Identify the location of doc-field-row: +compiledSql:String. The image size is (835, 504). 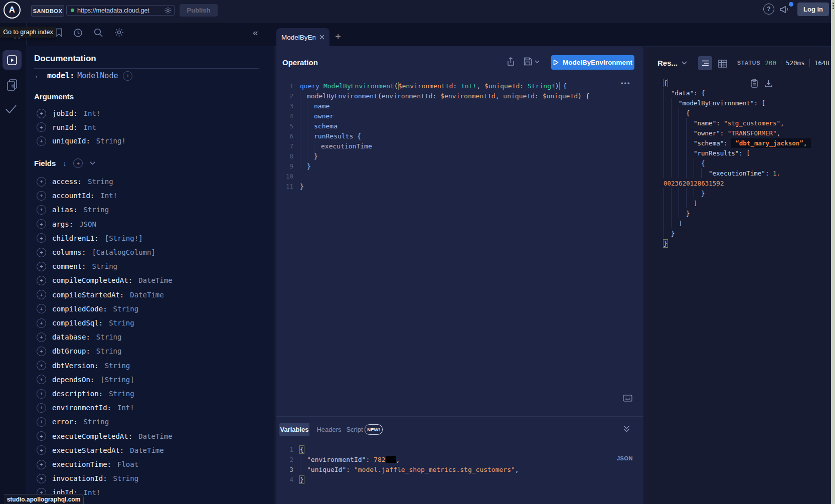
(85, 323).